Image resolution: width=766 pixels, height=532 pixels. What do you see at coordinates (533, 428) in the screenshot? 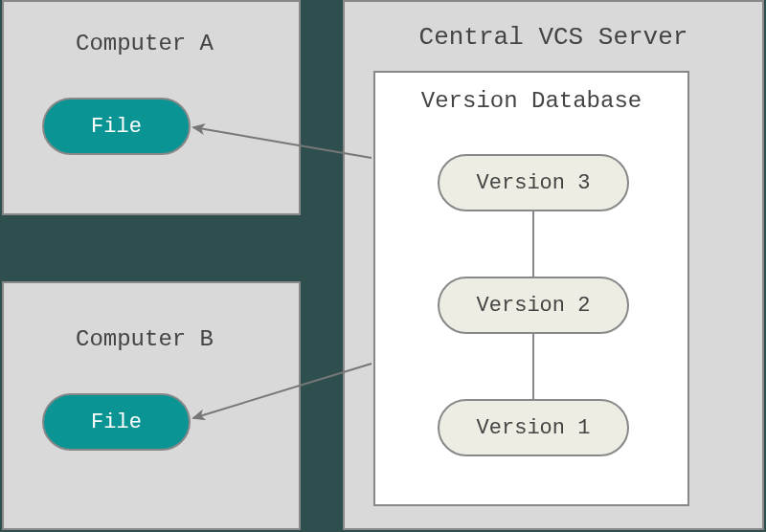
I see `version-1: Version 1` at bounding box center [533, 428].